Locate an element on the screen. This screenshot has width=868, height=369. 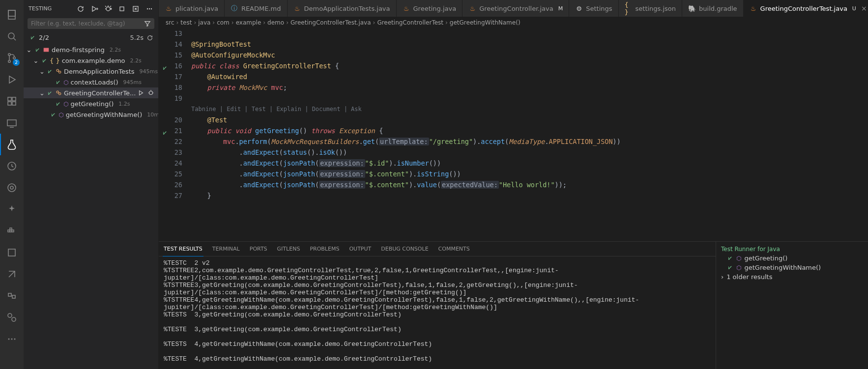
activity-docker-icon is located at coordinates (12, 231).